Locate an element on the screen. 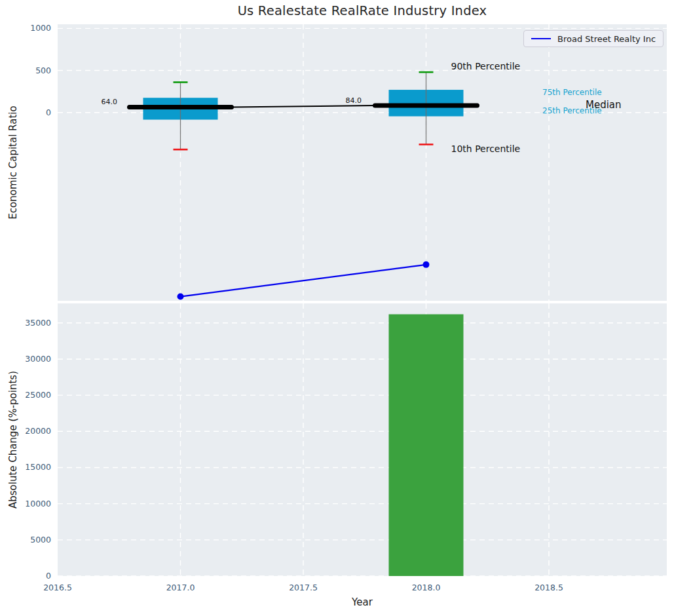 The height and width of the screenshot is (616, 674). annotation-75th-percentile: 75th Percentile is located at coordinates (572, 92).